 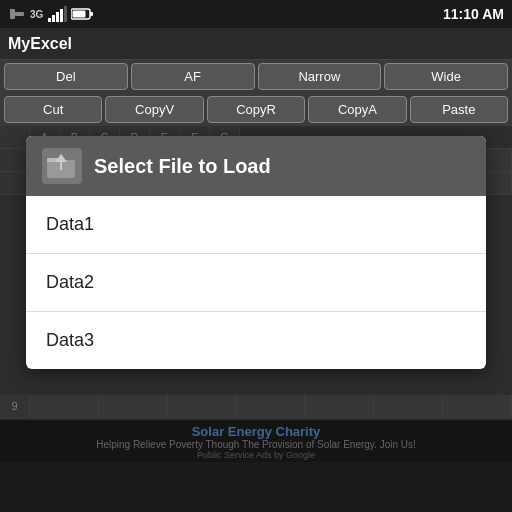 I want to click on copyr-button: CopyR, so click(x=256, y=110).